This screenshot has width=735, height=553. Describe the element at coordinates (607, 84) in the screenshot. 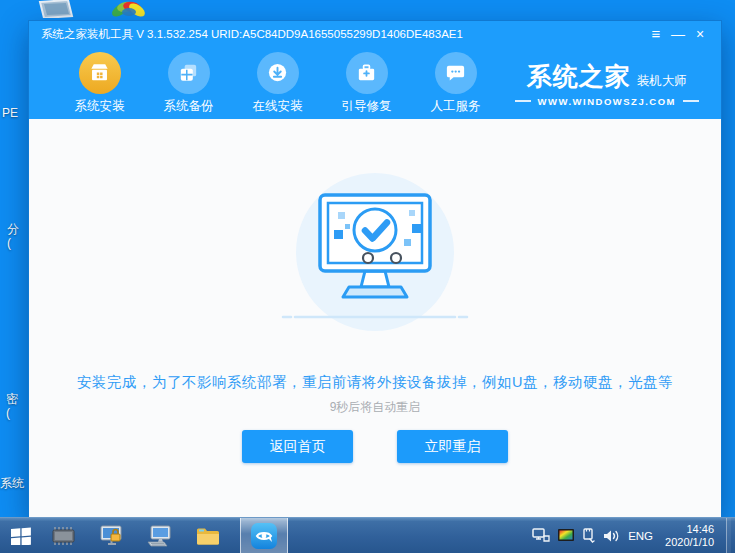

I see `brand-logo: 系统之家 装机大师 WWW.WINDOWSZJ.COM` at that location.